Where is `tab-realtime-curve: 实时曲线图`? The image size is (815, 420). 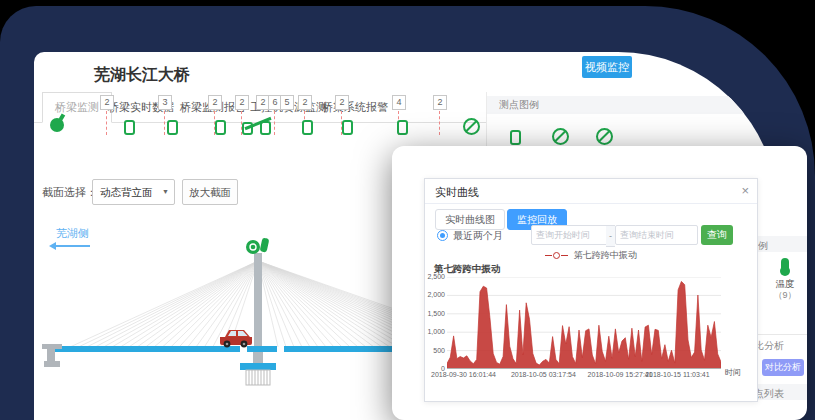
tab-realtime-curve: 实时曲线图 is located at coordinates (470, 220).